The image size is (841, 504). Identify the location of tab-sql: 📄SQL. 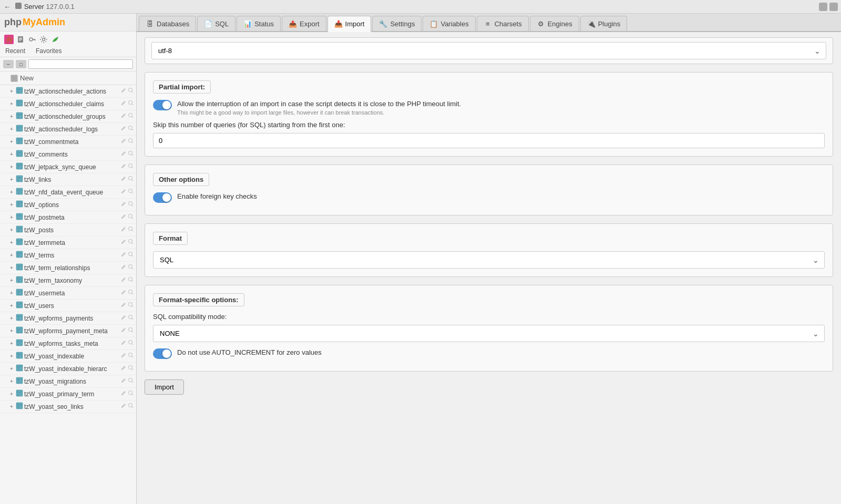
(217, 23).